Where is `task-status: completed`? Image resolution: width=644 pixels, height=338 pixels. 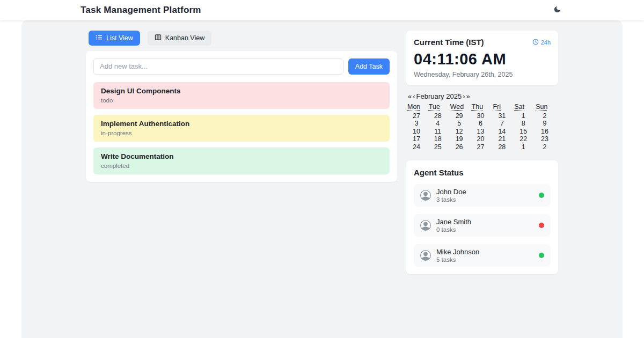 task-status: completed is located at coordinates (241, 166).